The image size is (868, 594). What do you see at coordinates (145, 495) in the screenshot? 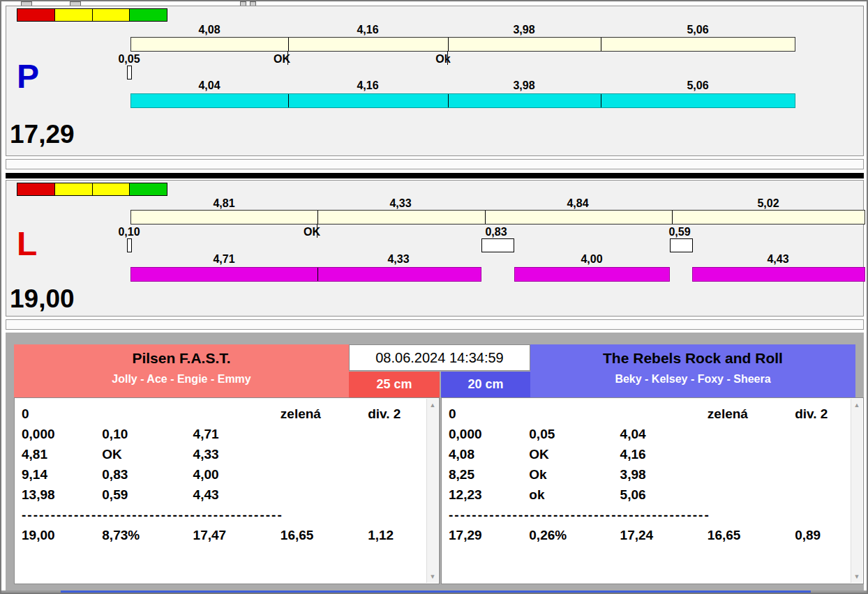
I see `table-cell: 0,59` at bounding box center [145, 495].